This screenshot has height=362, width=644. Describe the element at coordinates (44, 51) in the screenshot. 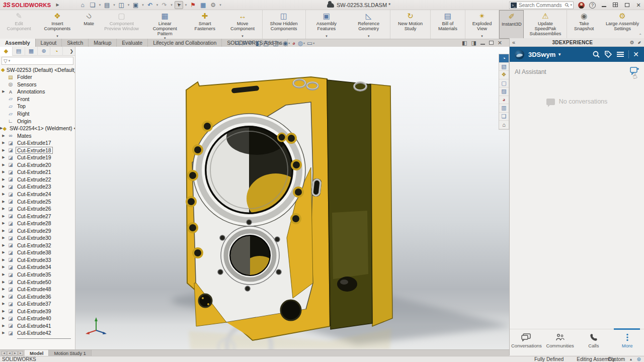

I see `tab-dimxpert-icon: ⊕` at that location.